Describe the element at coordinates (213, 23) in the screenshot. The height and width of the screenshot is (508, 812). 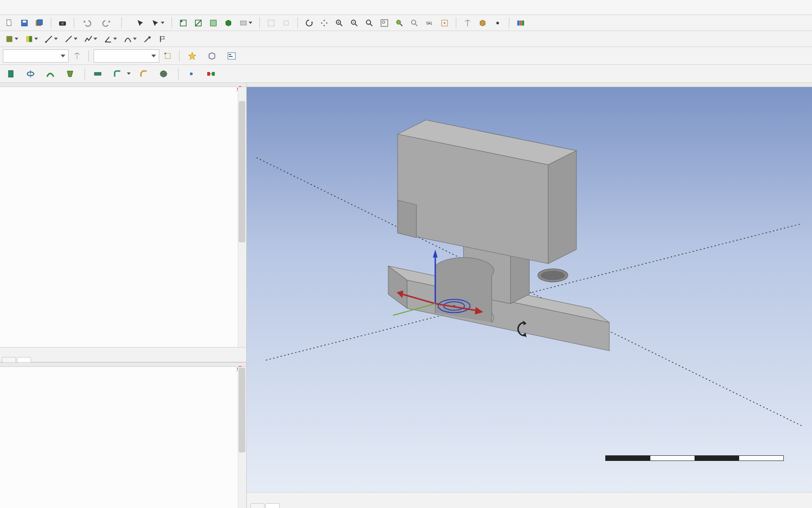
I see `filter-face-icon` at that location.